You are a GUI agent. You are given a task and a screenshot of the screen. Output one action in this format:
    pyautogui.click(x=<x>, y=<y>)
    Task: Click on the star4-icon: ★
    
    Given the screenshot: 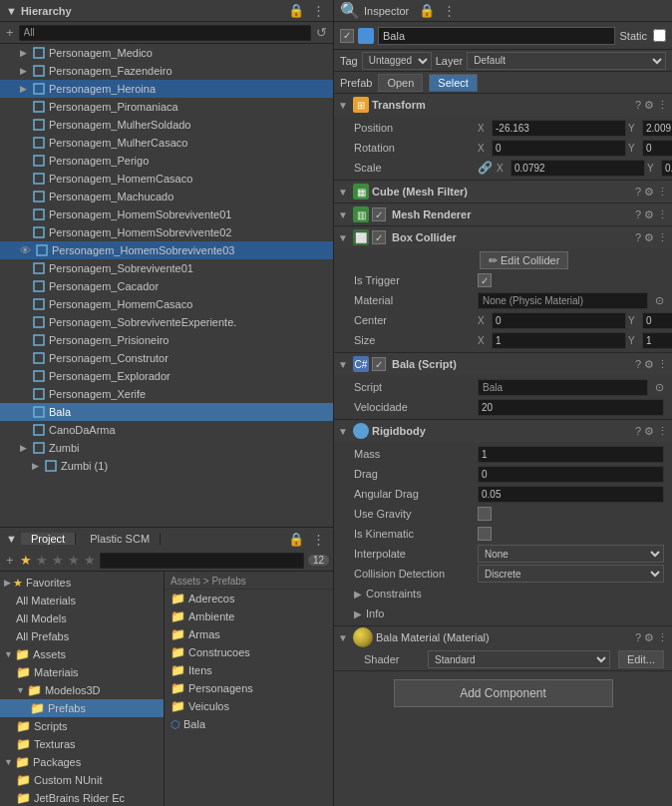 What is the action you would take?
    pyautogui.click(x=74, y=561)
    